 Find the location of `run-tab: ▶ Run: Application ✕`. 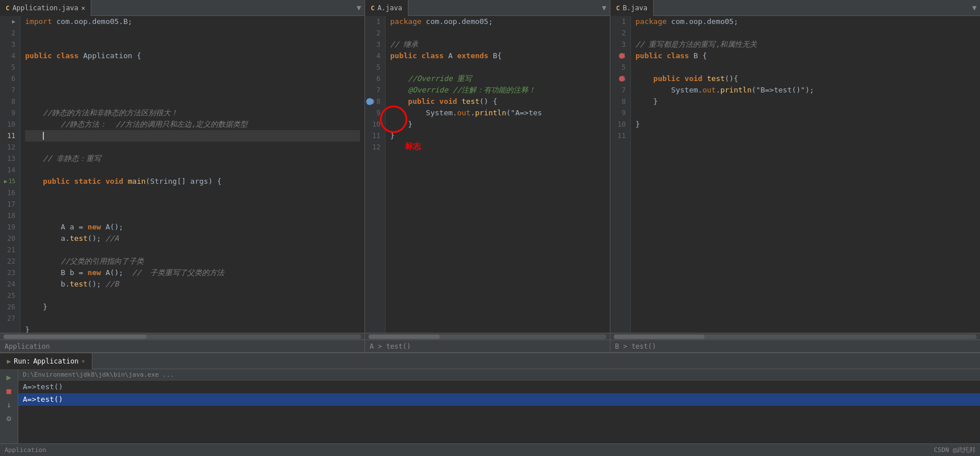

run-tab: ▶ Run: Application ✕ is located at coordinates (46, 361).